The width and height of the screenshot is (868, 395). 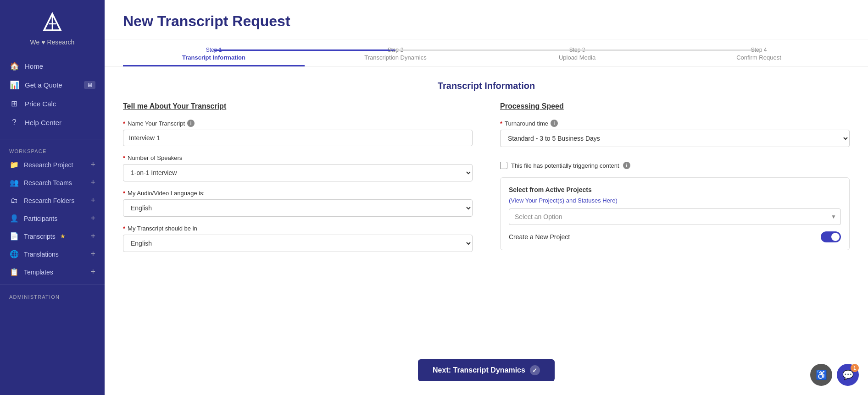 What do you see at coordinates (540, 237) in the screenshot?
I see `new-project-label: Create a New Project` at bounding box center [540, 237].